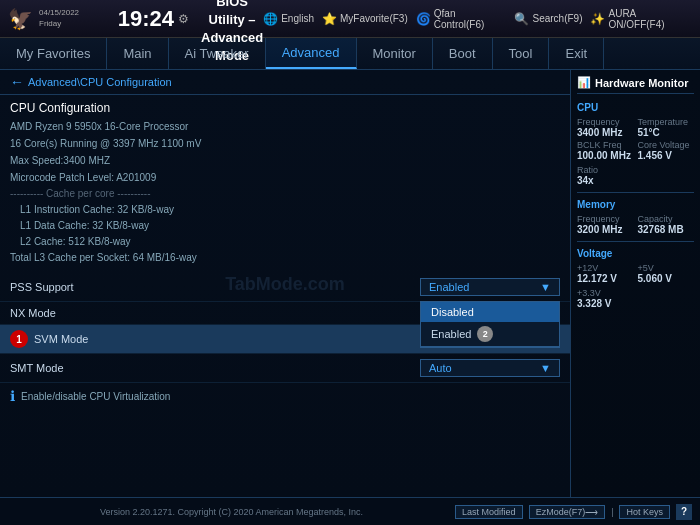 The width and height of the screenshot is (700, 525). Describe the element at coordinates (154, 19) in the screenshot. I see `time-area: 19:24 ⚙` at that location.